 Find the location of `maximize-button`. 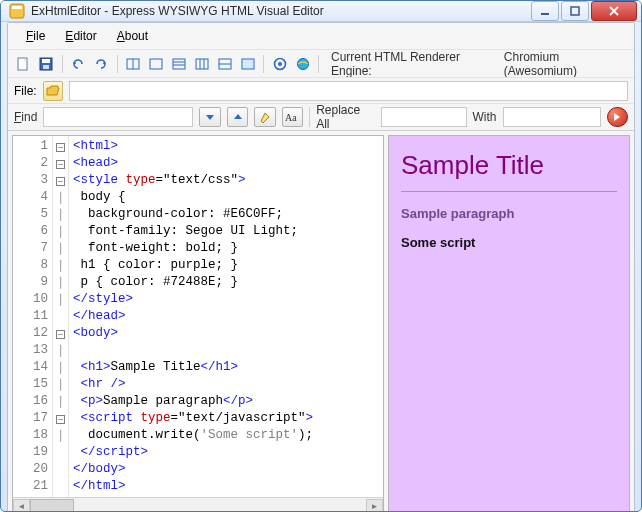

maximize-button is located at coordinates (575, 11).